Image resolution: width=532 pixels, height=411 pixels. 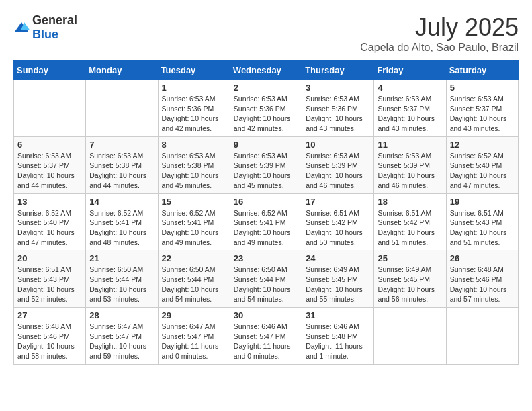 I want to click on day-number: 10, so click(x=338, y=145).